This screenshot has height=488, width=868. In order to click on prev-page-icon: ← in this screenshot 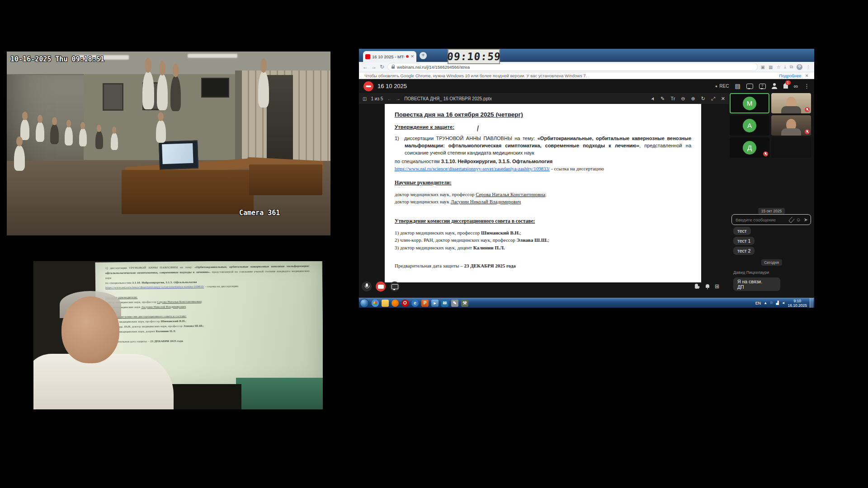, I will do `click(389, 99)`.